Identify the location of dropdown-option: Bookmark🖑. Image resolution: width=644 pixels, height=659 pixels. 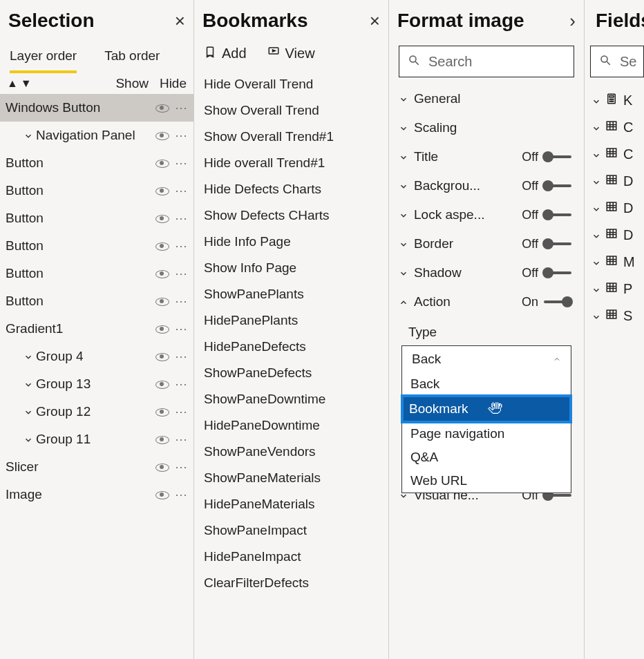
(486, 409).